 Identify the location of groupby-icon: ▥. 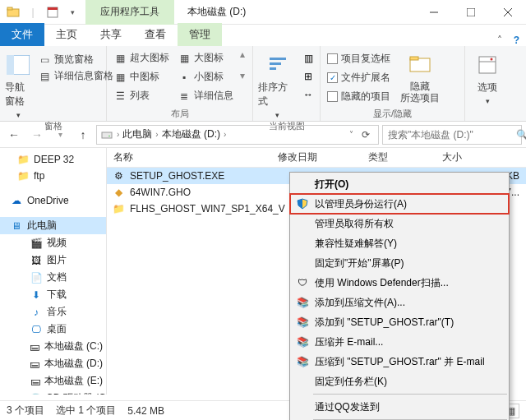
(308, 58).